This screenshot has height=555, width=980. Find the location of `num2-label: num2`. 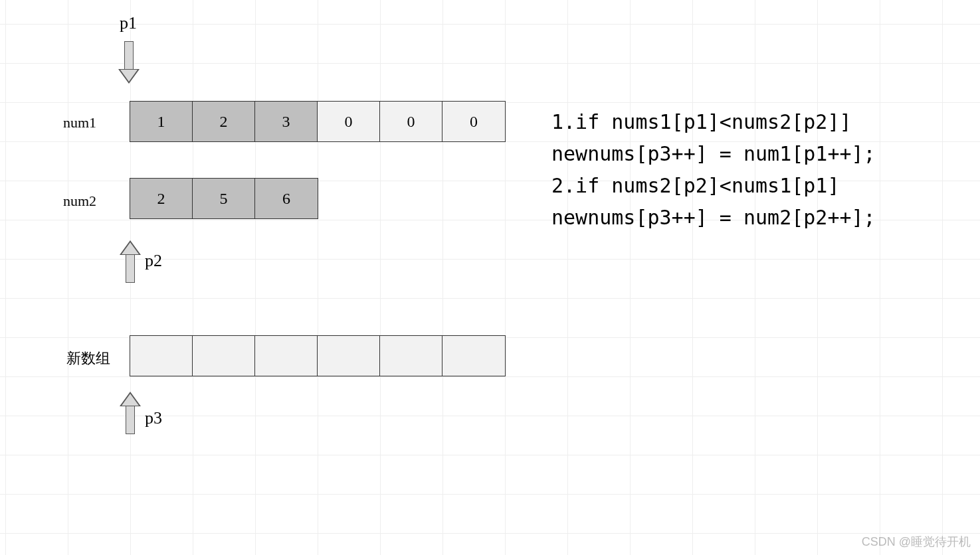

num2-label: num2 is located at coordinates (80, 201).